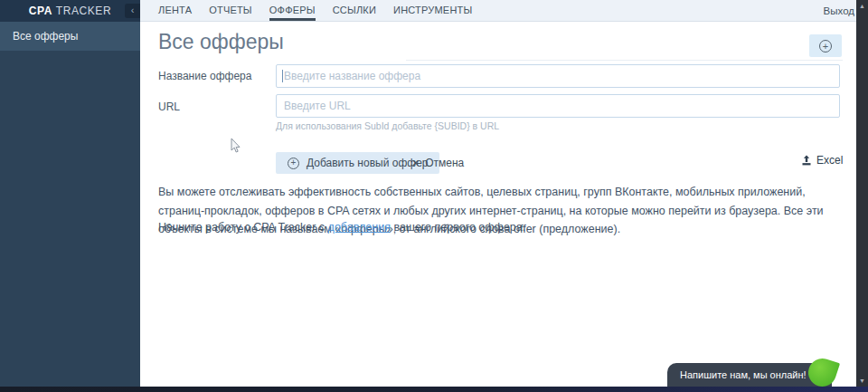  Describe the element at coordinates (624, 60) in the screenshot. I see `divider-line` at that location.